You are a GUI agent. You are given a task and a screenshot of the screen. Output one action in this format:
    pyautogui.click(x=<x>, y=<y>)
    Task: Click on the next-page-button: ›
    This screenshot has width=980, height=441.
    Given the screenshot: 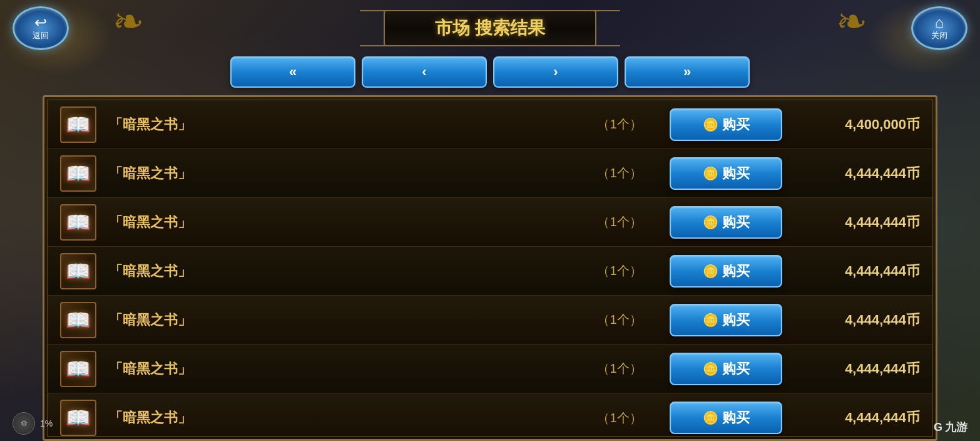 What is the action you would take?
    pyautogui.click(x=556, y=72)
    